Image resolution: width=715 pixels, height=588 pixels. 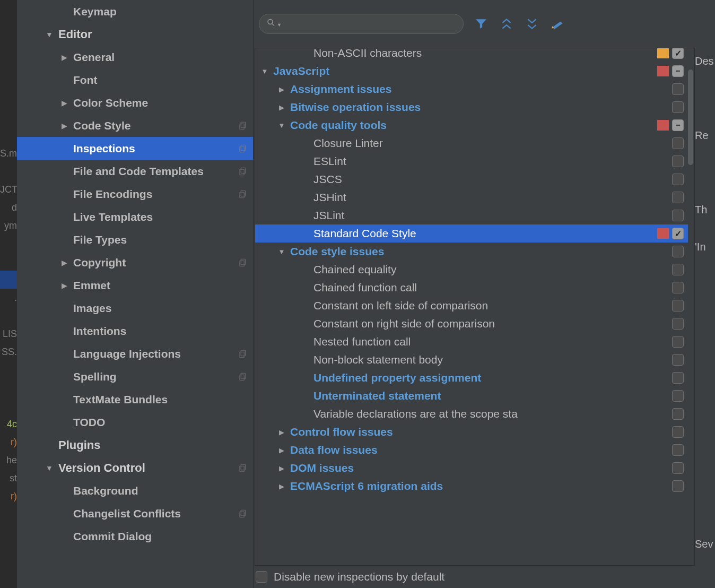 What do you see at coordinates (243, 126) in the screenshot?
I see `project-scope-icon` at bounding box center [243, 126].